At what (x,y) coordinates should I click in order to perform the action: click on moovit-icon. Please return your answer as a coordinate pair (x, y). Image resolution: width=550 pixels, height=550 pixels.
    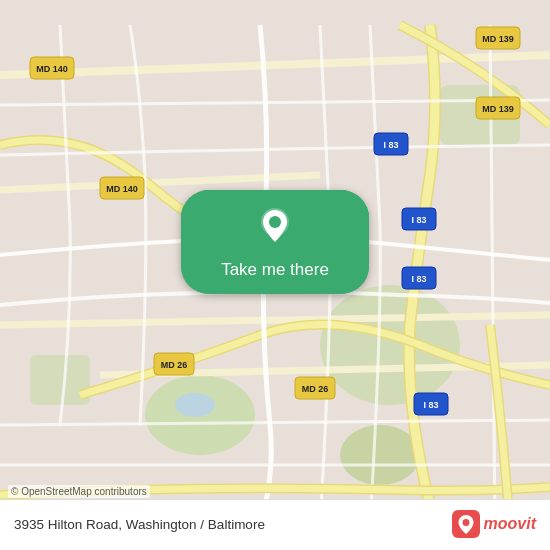
    Looking at the image, I should click on (466, 524).